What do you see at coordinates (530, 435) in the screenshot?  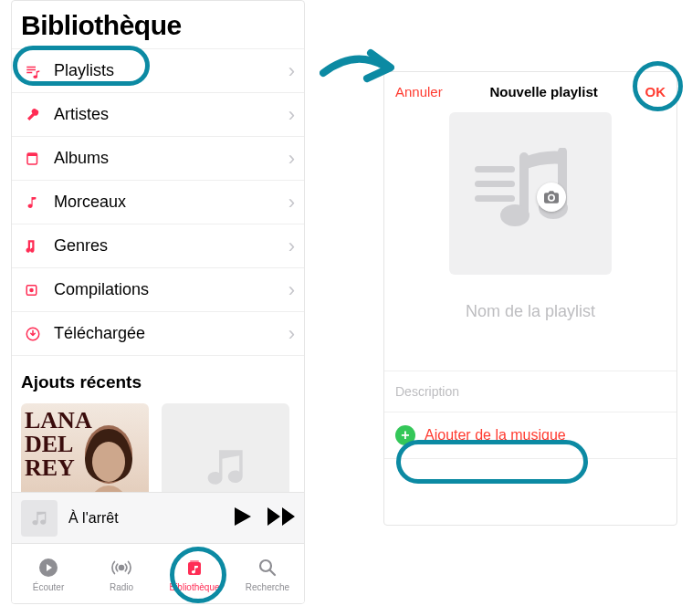 I see `add-music-button: + Ajouter de la musique` at bounding box center [530, 435].